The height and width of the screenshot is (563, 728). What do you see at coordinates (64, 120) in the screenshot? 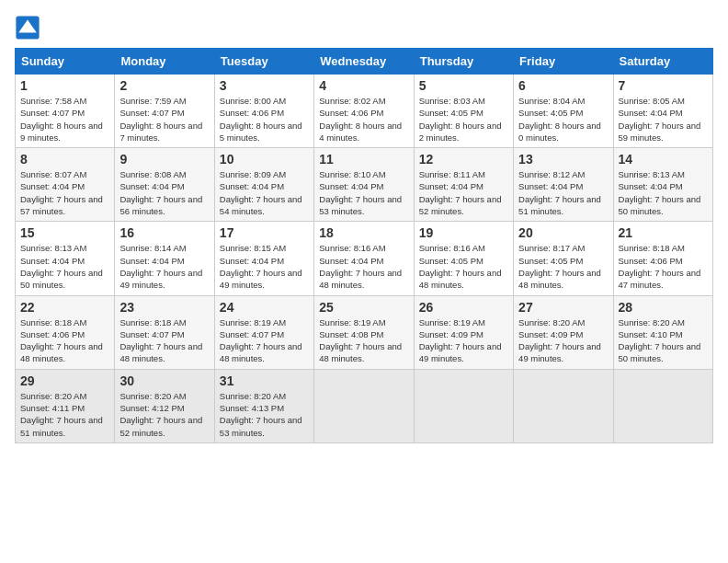
I see `day-info: Sunrise: 7:58 AMSunset: 4:07 PMDaylight:…` at bounding box center [64, 120].